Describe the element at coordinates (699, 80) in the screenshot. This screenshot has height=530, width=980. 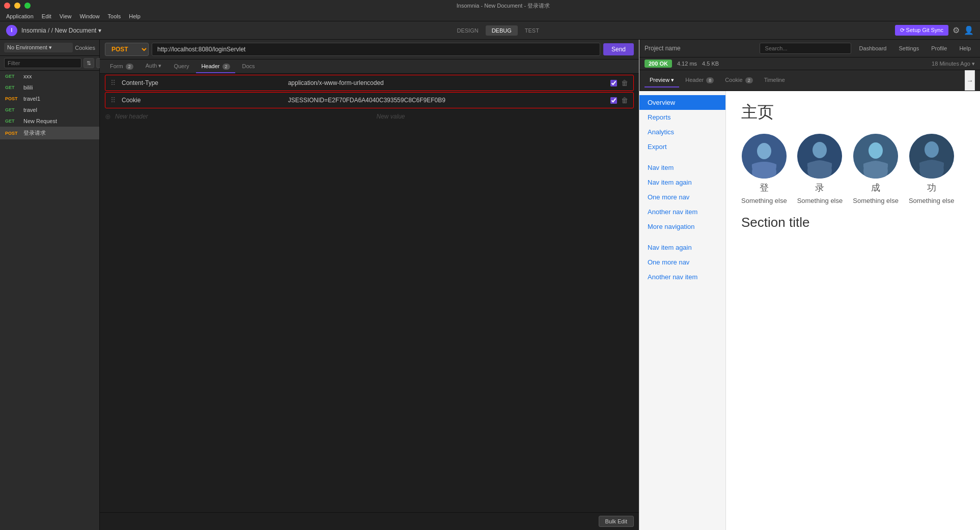
I see `tab-header: Header 8` at that location.